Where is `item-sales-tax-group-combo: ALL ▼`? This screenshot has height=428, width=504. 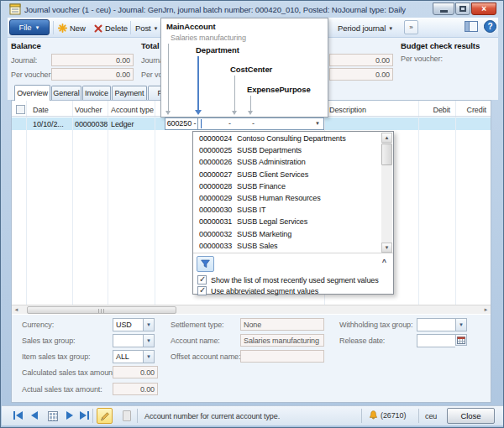
item-sales-tax-group-combo: ALL ▼ is located at coordinates (134, 357).